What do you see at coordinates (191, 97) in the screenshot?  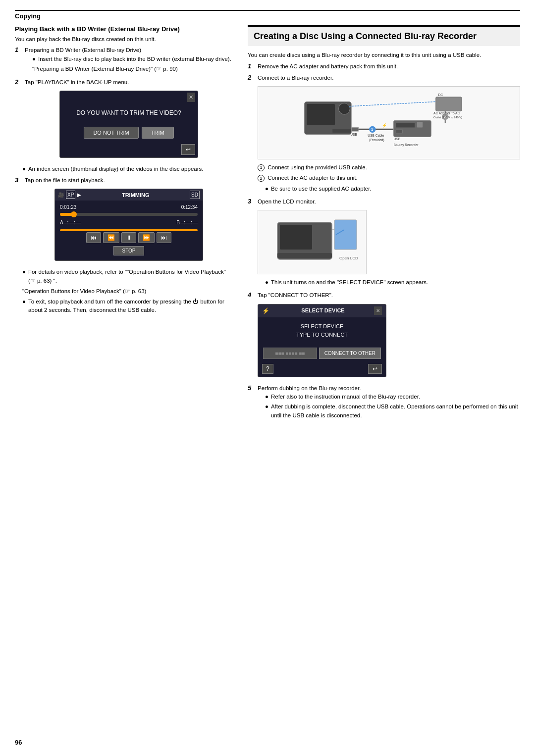 I see `dialog-close-icon: ✕` at bounding box center [191, 97].